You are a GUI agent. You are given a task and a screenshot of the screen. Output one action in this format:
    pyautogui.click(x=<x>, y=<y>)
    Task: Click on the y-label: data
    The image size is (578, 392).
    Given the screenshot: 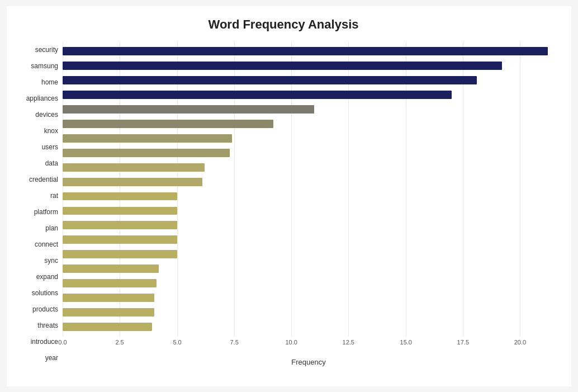 What is the action you would take?
    pyautogui.click(x=51, y=163)
    